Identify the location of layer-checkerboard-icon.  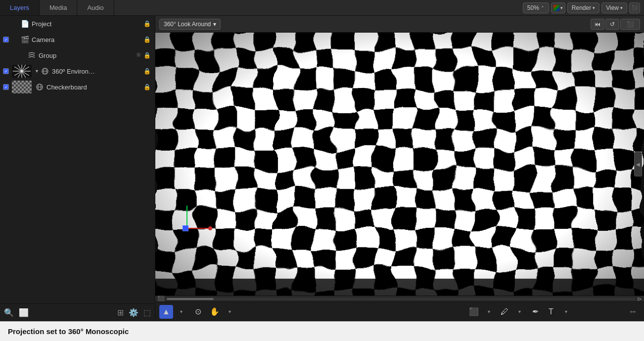
(40, 87).